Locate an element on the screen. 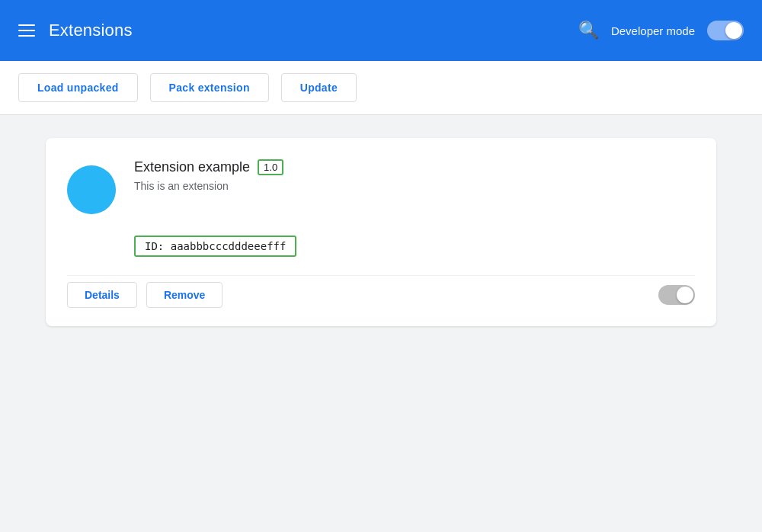 The width and height of the screenshot is (762, 532). extension-enable-toggle is located at coordinates (677, 295).